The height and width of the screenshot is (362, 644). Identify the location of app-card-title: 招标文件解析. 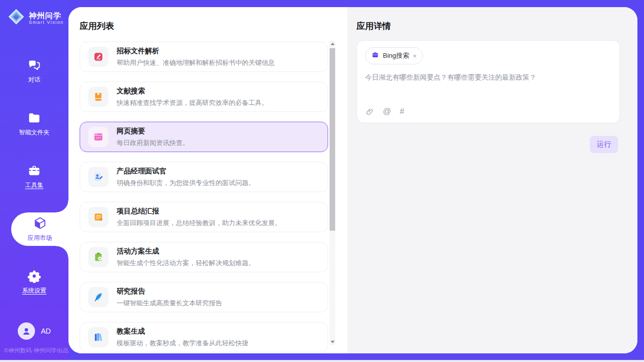
(196, 51).